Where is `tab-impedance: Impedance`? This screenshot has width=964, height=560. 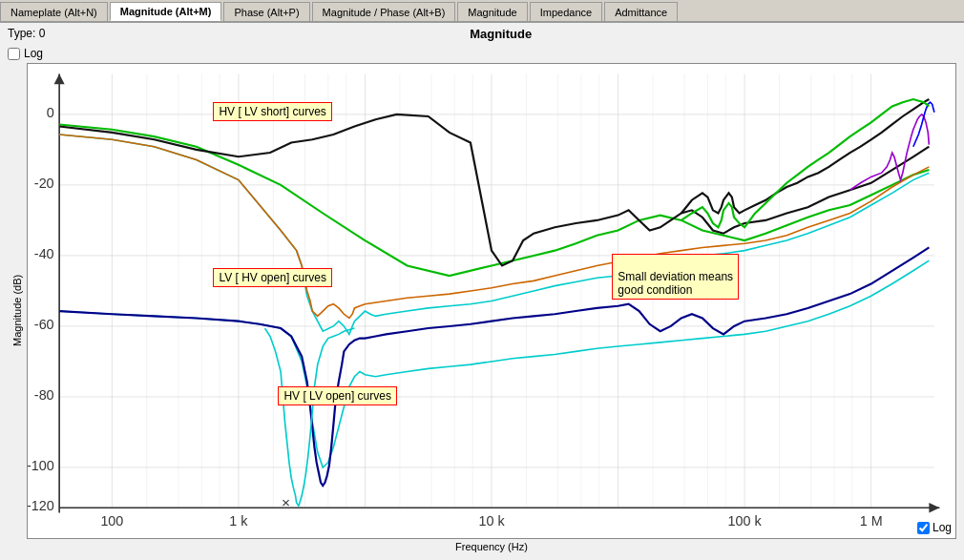
tab-impedance: Impedance is located at coordinates (566, 11).